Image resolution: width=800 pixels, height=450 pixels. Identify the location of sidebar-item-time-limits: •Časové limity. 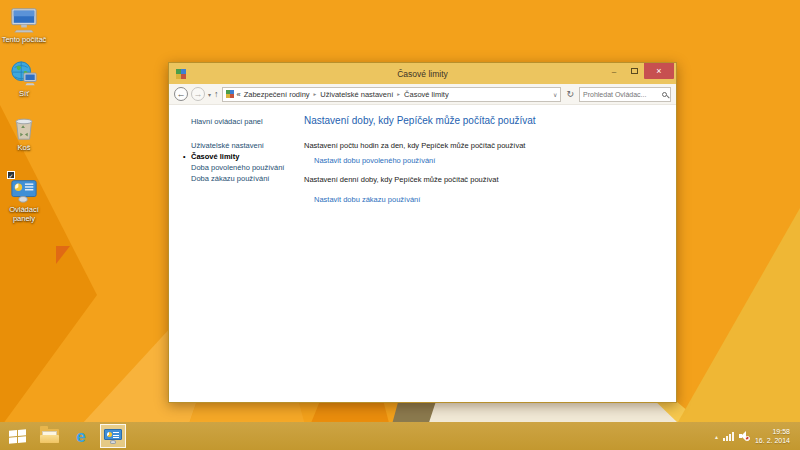
(247, 156).